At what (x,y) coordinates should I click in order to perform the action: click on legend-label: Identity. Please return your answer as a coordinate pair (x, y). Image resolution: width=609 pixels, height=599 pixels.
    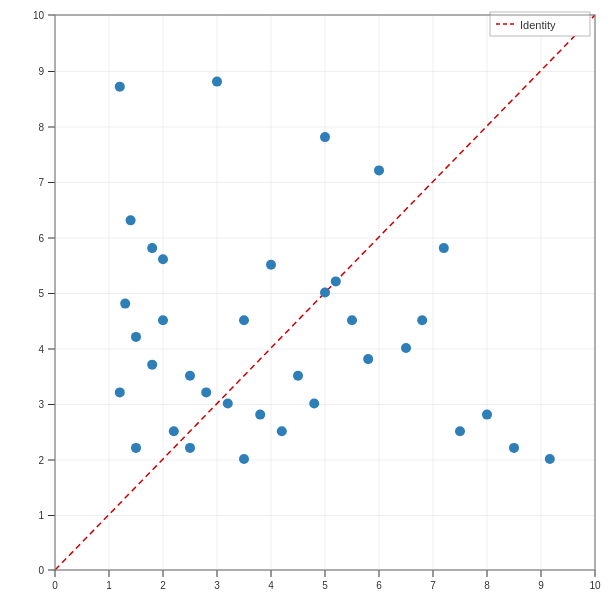
    Looking at the image, I should click on (538, 25).